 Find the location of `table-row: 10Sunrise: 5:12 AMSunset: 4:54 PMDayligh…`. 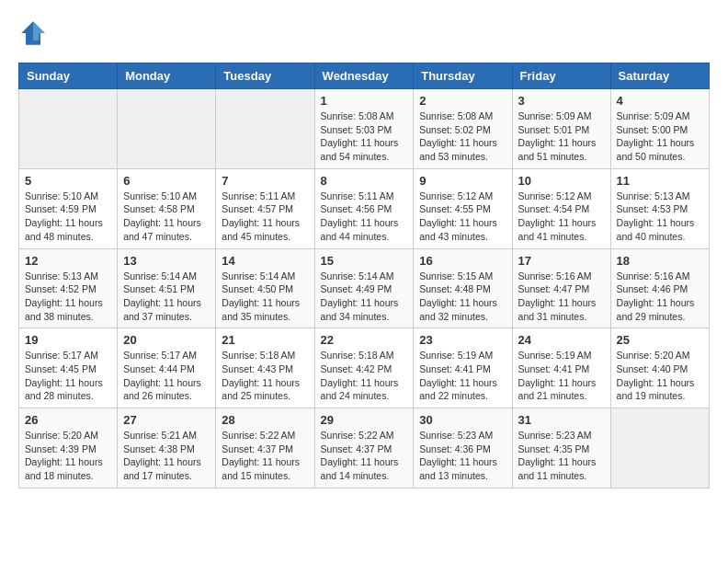

table-row: 10Sunrise: 5:12 AMSunset: 4:54 PMDayligh… is located at coordinates (561, 208).